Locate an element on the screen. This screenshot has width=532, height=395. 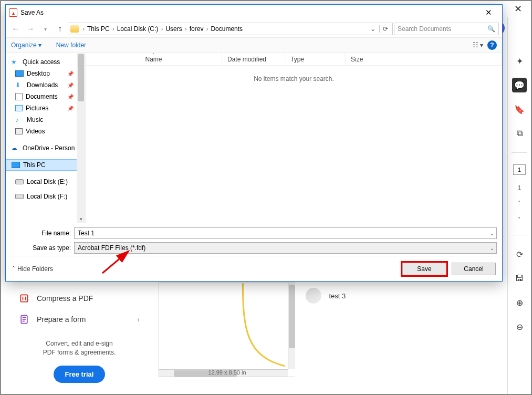
comment-text: test 3 is located at coordinates (337, 296).